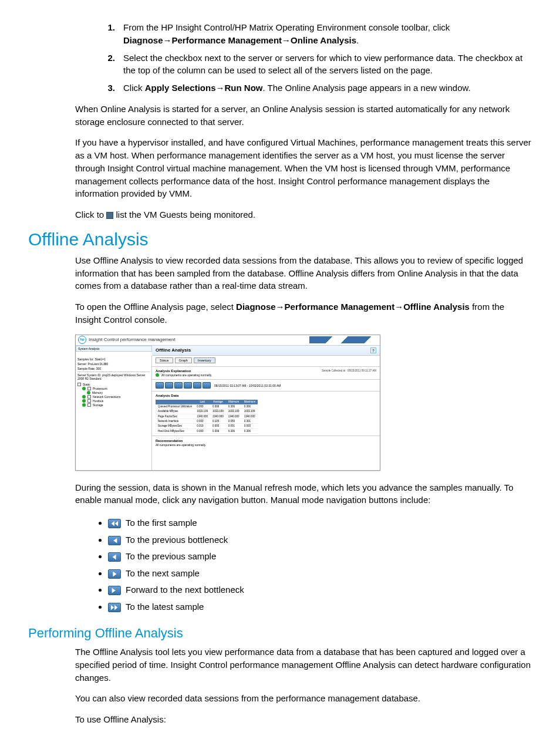 The height and width of the screenshot is (746, 560). I want to click on timestamp-range: 08/15/2011 02:13:07 AM - 10/02/2011 02:3…, so click(248, 386).